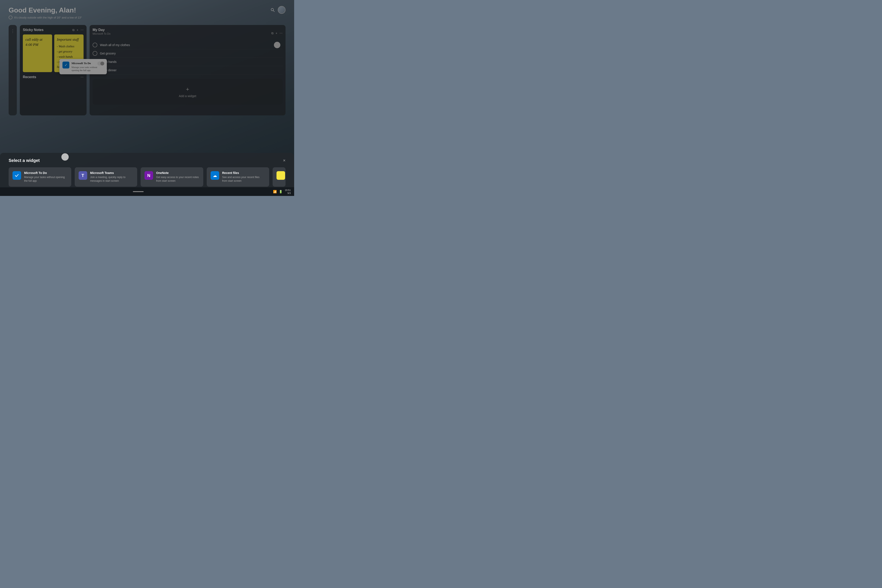  I want to click on battery-icon: 🔋, so click(280, 192).